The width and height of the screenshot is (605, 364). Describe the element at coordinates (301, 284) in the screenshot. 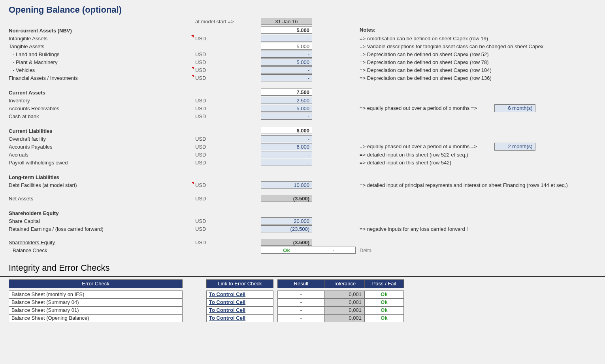

I see `ec-header-result: Result` at that location.